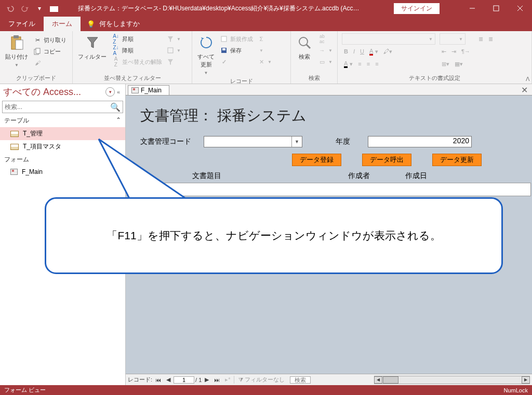  What do you see at coordinates (325, 39) in the screenshot?
I see `replace-button: abac` at bounding box center [325, 39].